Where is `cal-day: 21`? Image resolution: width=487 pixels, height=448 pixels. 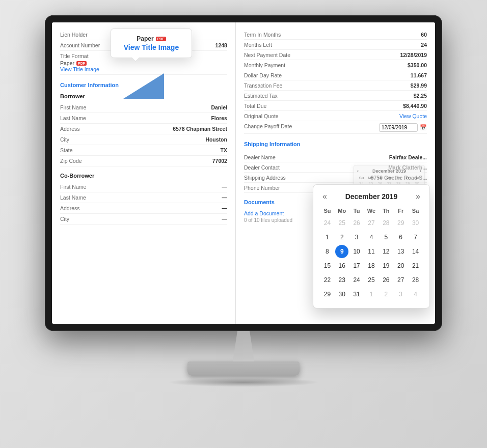
cal-day: 21 is located at coordinates (416, 266).